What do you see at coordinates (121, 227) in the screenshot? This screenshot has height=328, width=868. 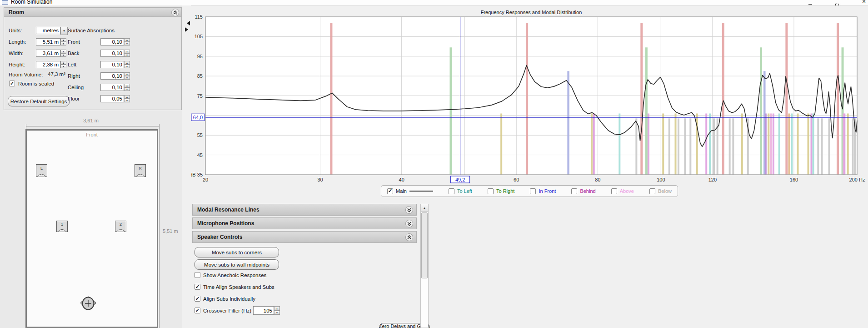 I see `subwoofer-2: 2` at bounding box center [121, 227].